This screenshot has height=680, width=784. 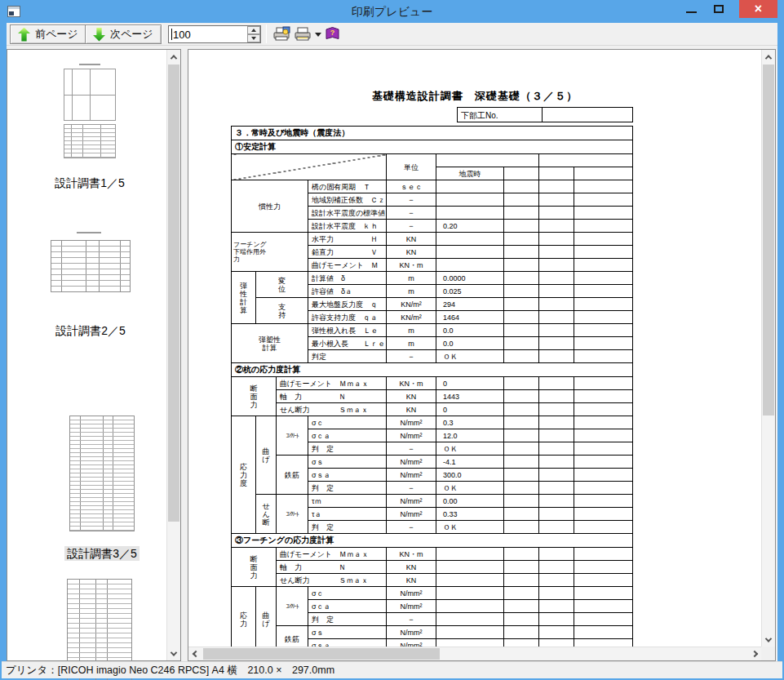 I want to click on table-cell: 弾性根入れ長 Ｌｅ, so click(x=348, y=331).